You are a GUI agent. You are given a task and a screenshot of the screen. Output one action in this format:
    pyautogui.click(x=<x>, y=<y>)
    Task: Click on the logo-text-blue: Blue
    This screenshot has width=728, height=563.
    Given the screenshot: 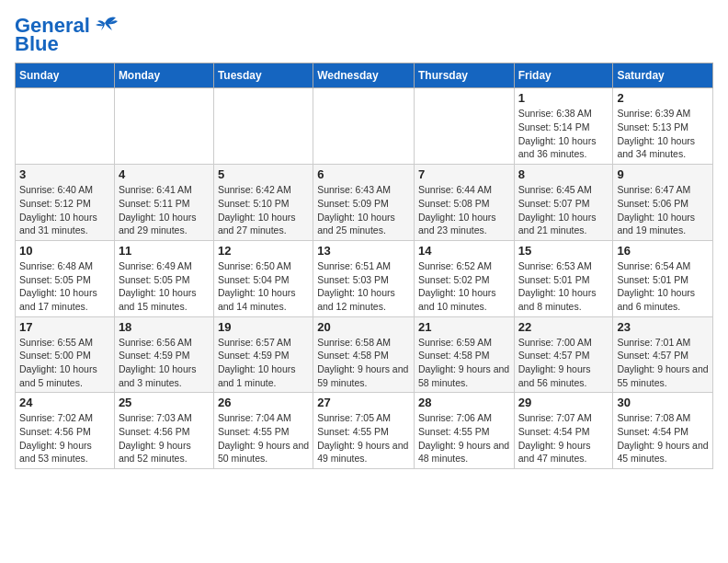 What is the action you would take?
    pyautogui.click(x=37, y=44)
    